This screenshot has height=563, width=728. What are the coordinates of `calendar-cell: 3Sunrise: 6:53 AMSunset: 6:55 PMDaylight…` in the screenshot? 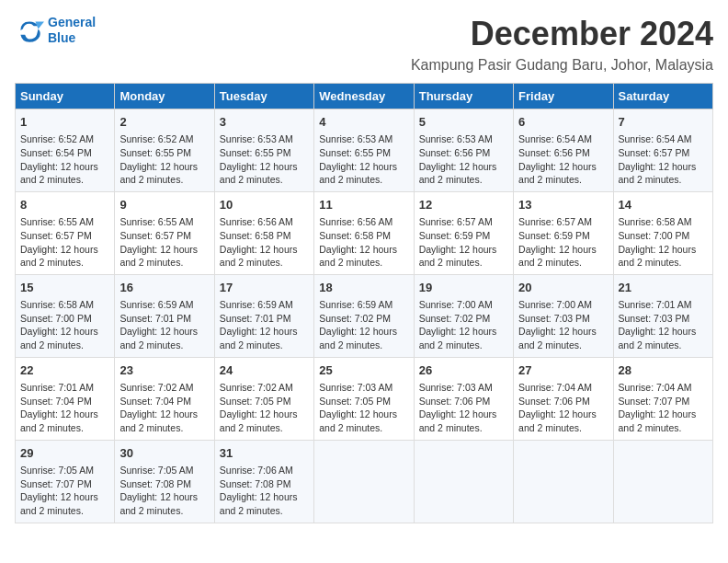 It's located at (264, 151).